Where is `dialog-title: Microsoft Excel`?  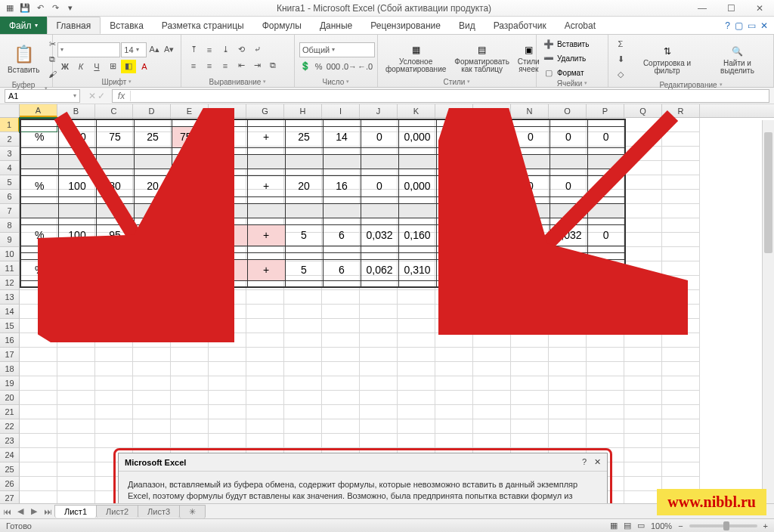
dialog-title: Microsoft Excel is located at coordinates (156, 462).